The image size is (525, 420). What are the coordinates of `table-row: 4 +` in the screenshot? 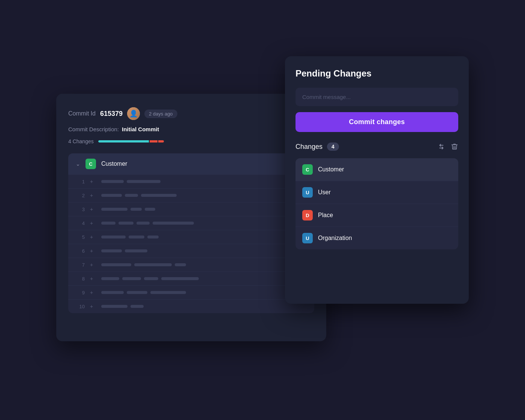 It's located at (191, 223).